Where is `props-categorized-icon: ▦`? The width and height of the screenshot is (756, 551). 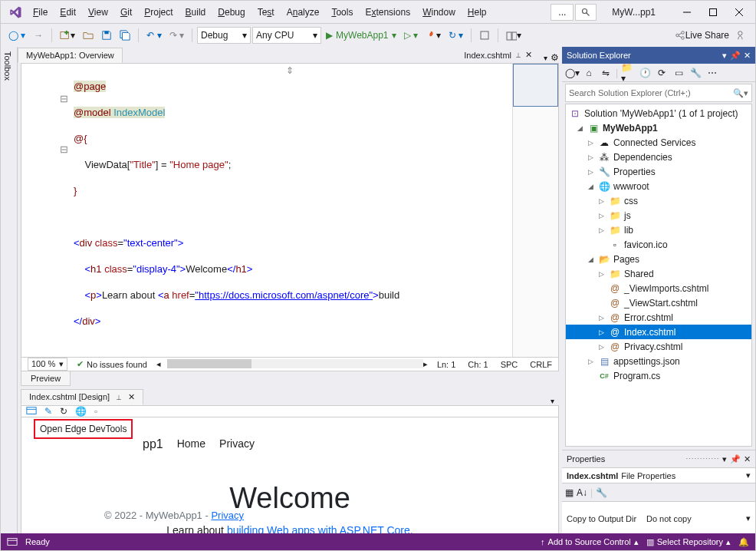
props-categorized-icon: ▦ is located at coordinates (569, 493).